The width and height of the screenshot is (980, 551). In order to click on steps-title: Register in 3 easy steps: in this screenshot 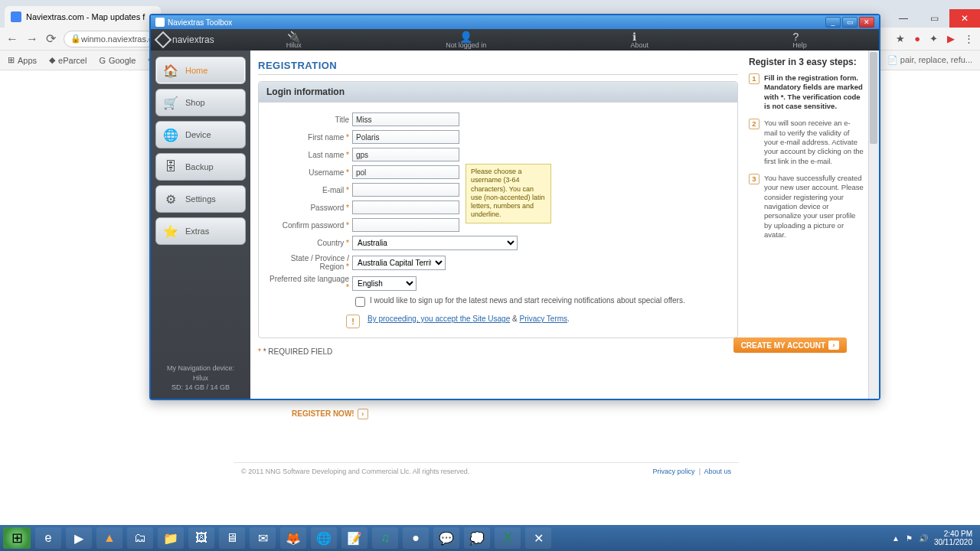, I will do `click(806, 62)`.